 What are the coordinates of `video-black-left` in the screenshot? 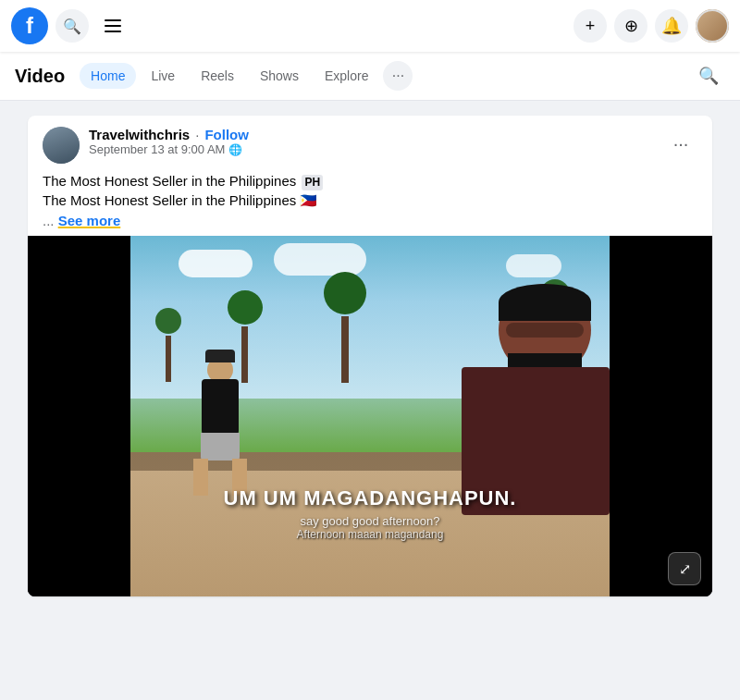 It's located at (80, 416).